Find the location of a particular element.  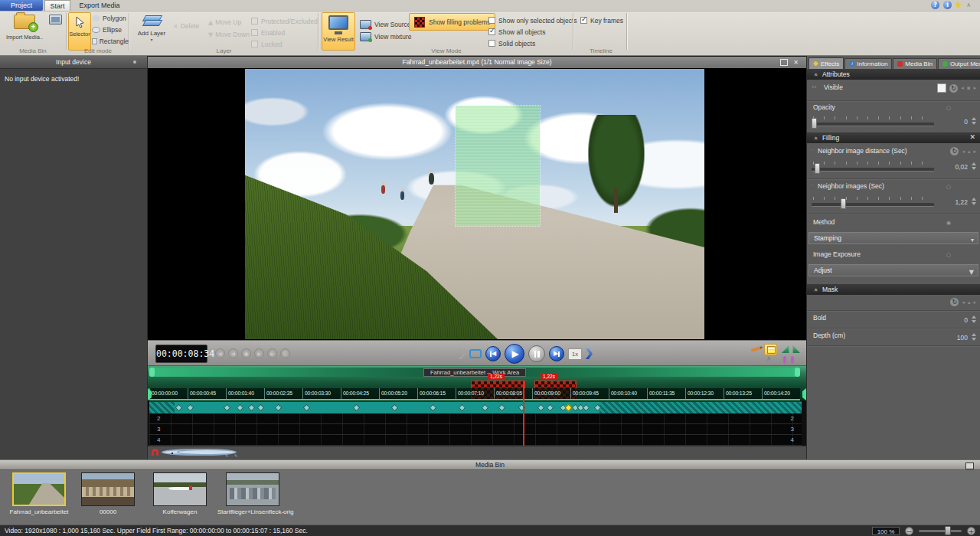

collapse-timeline-icon: ∧ is located at coordinates (769, 358).